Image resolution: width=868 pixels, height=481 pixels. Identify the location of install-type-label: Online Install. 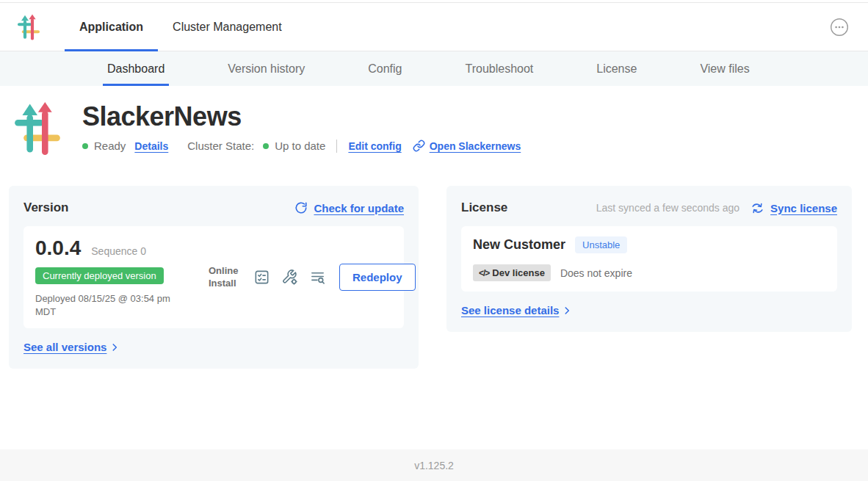
(225, 278).